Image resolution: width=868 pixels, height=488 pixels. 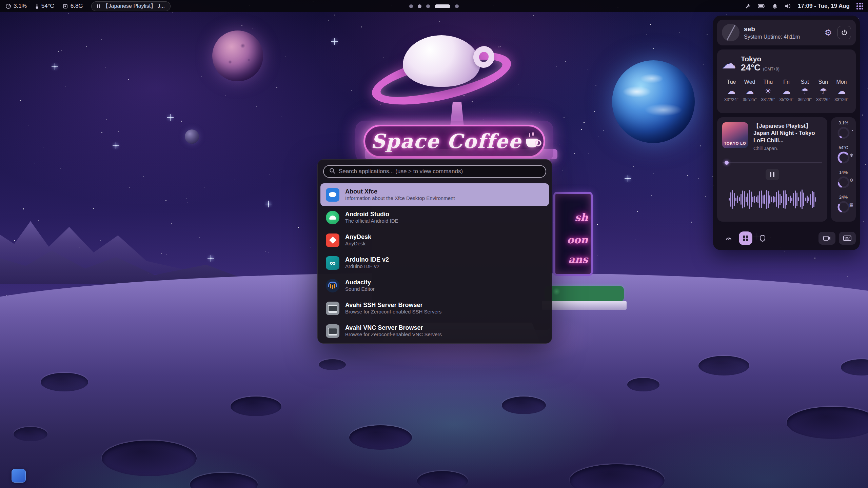 I want to click on volume-tray-icon, so click(x=788, y=6).